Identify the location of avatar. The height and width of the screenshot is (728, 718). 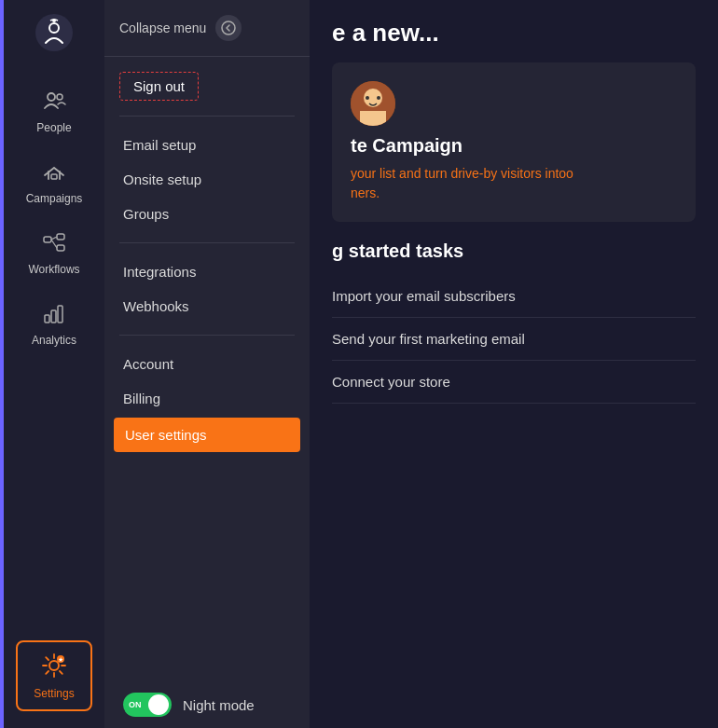
(373, 103).